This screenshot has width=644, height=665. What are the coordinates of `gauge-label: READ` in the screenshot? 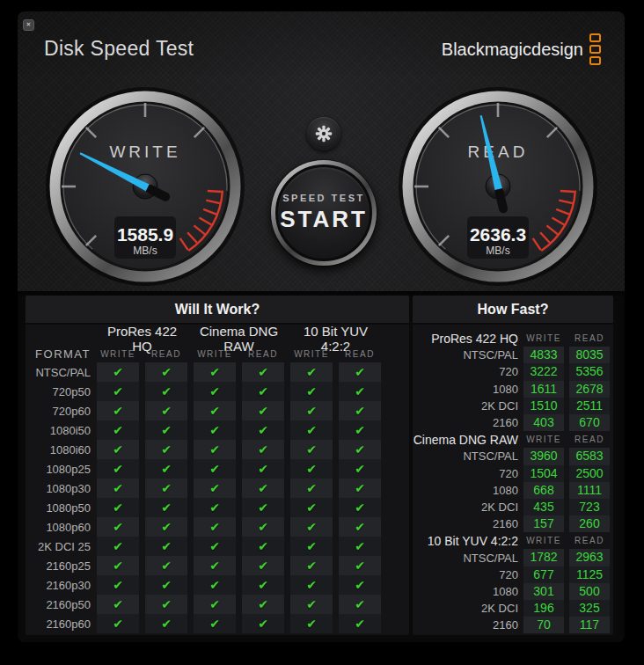 It's located at (498, 151).